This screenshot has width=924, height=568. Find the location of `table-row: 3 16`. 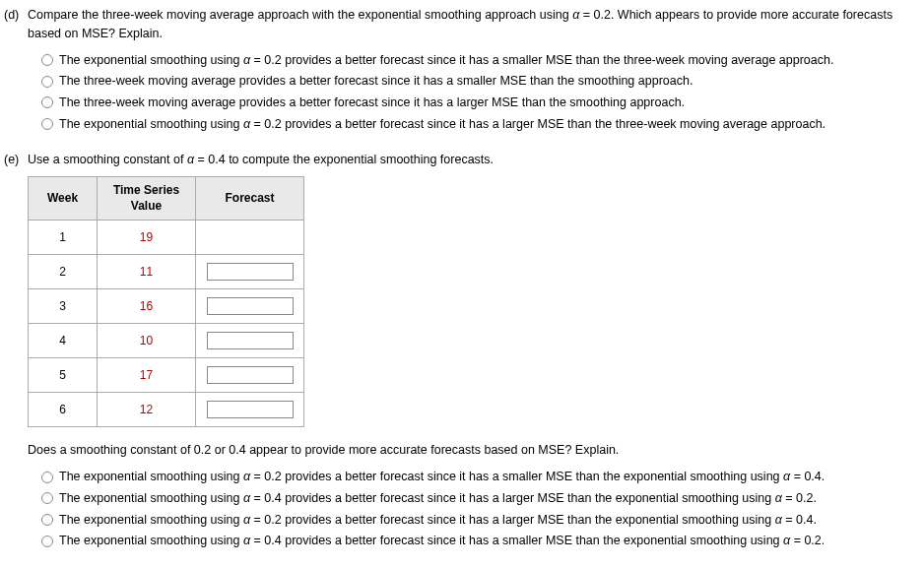

table-row: 3 16 is located at coordinates (166, 307).